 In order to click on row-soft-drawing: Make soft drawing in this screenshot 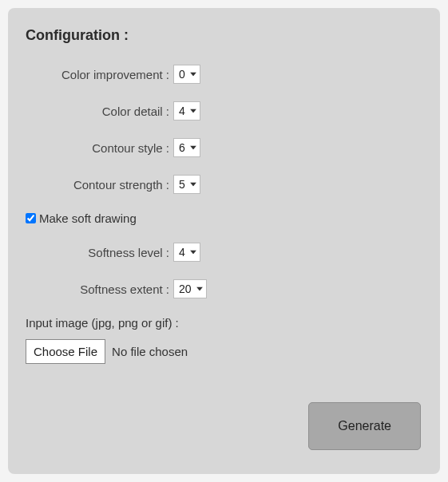, I will do `click(224, 219)`.